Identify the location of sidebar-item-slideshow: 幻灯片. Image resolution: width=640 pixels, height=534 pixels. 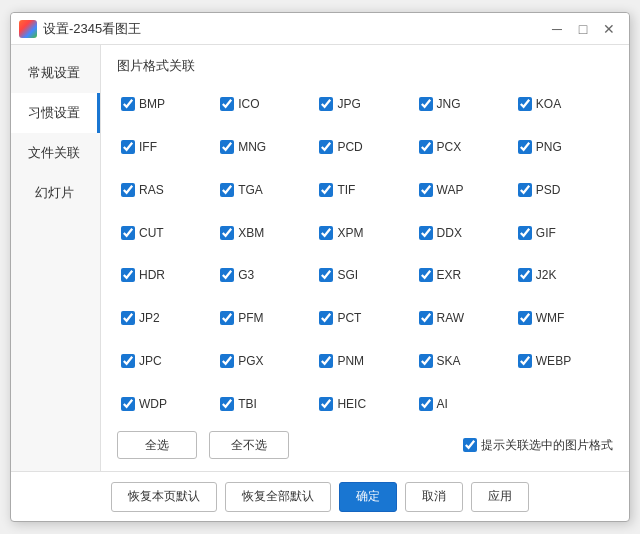
(56, 193).